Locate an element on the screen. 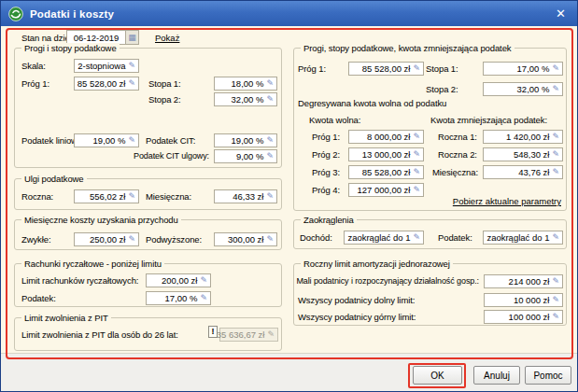  r-p4-field: 127 000,00 zł ✎ is located at coordinates (387, 190).